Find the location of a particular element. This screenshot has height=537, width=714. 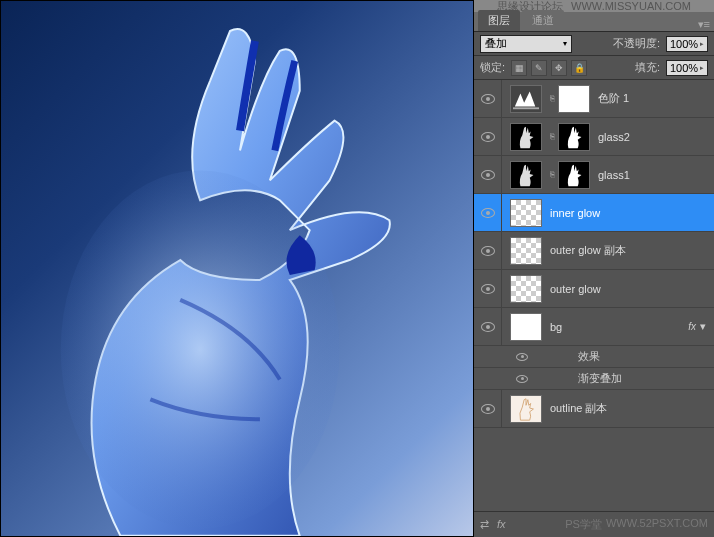

layer-name: glass1 is located at coordinates (650, 175).